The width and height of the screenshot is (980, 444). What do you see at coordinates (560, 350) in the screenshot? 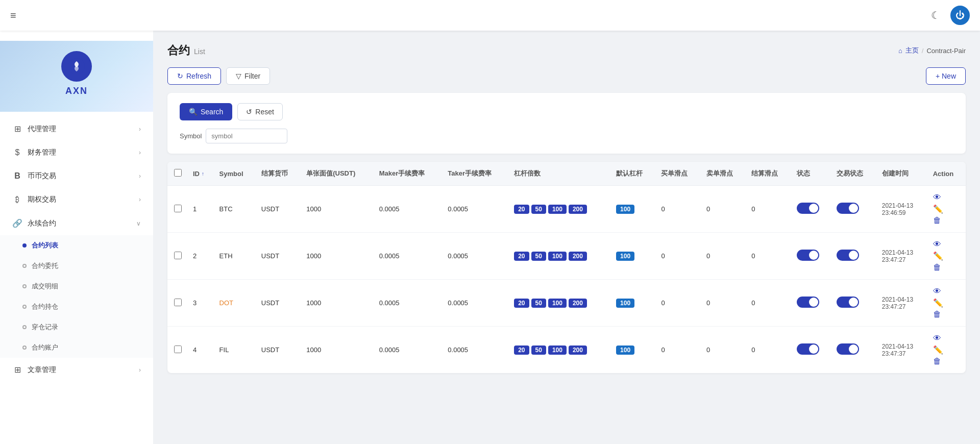
I see `cell-leverage: 2050100200` at bounding box center [560, 350].